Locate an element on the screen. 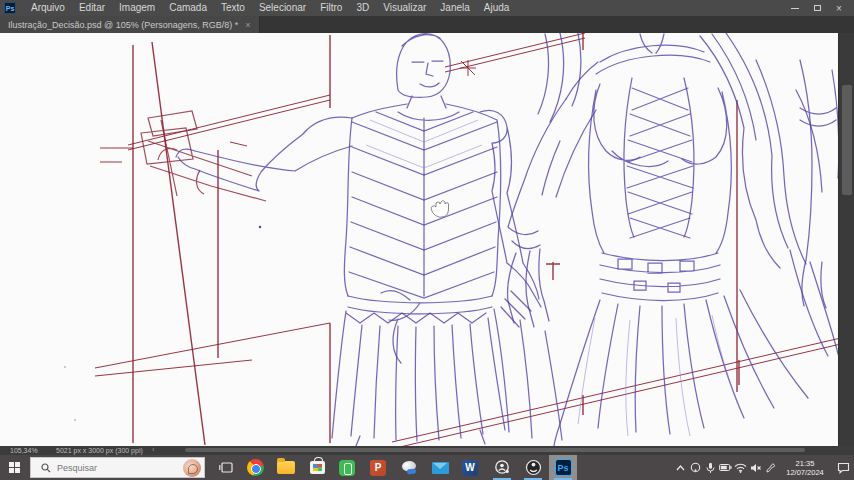 The height and width of the screenshot is (480, 854). document-tab: Ilustração_Decisão.psd @ 105% (Personage… is located at coordinates (130, 24).